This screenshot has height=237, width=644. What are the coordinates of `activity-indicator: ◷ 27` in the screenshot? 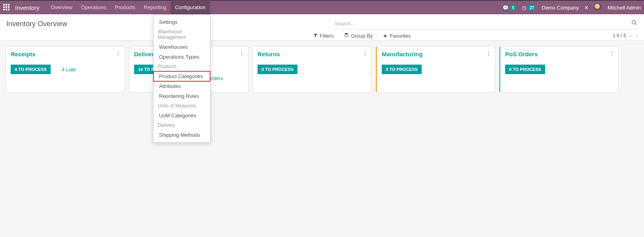 It's located at (529, 8).